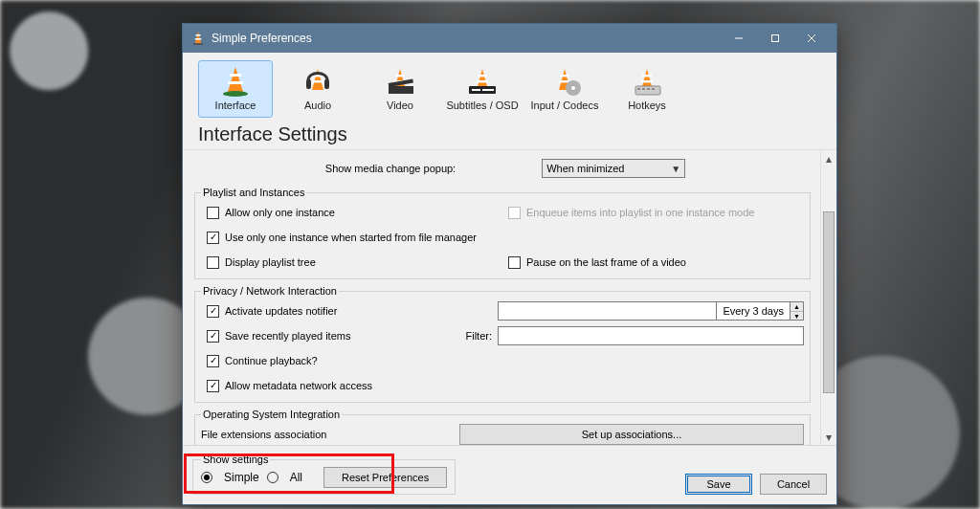 This screenshot has height=509, width=980. I want to click on checkbox-label: Save recently played items, so click(287, 336).